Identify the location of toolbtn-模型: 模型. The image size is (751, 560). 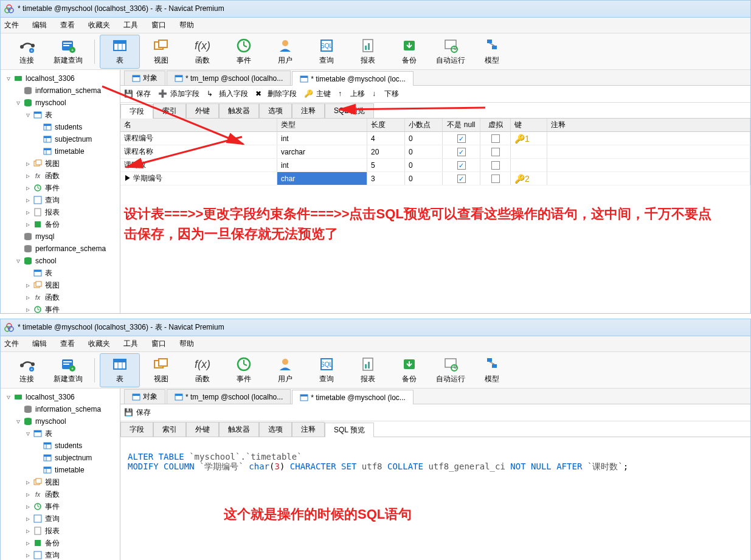
(492, 52).